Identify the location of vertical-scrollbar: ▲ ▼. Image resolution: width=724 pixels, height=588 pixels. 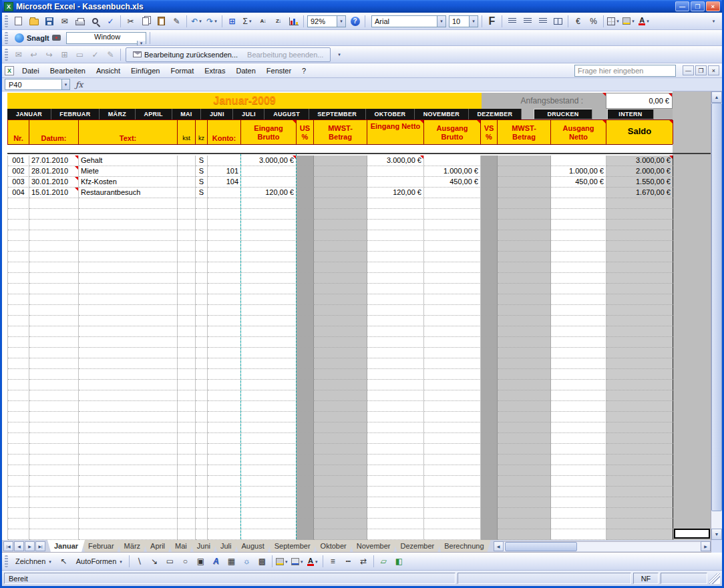
(716, 316).